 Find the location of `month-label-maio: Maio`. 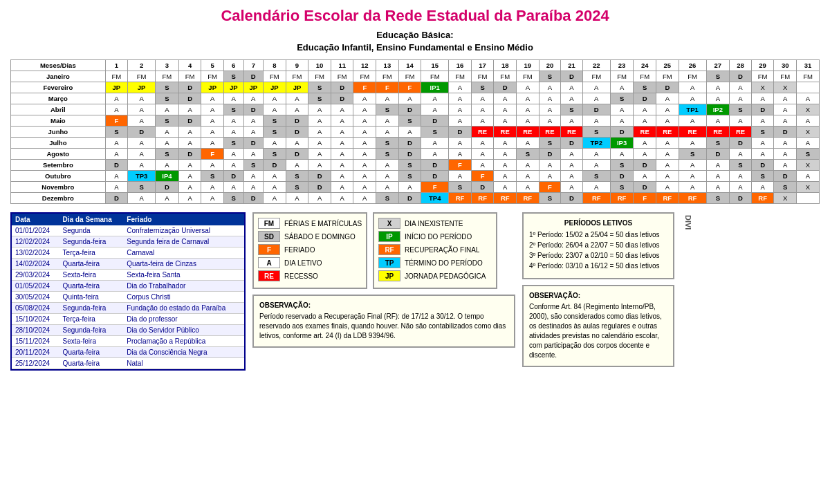

month-label-maio: Maio is located at coordinates (58, 121).